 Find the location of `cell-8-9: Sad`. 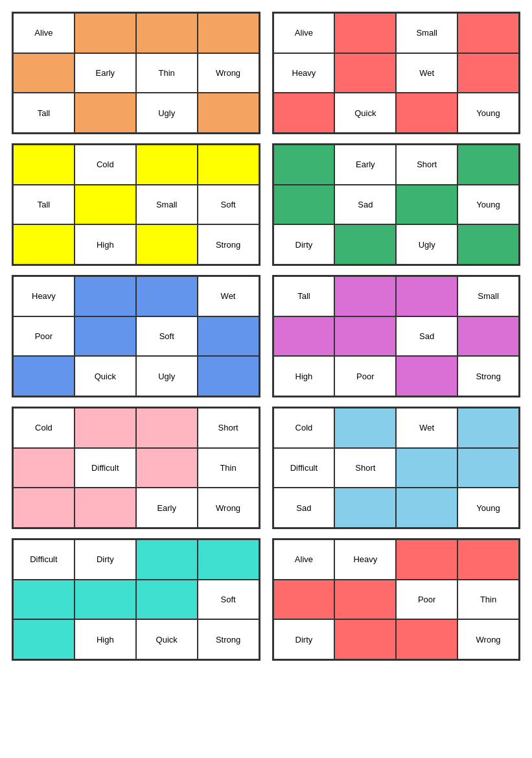

cell-8-9: Sad is located at coordinates (305, 508).